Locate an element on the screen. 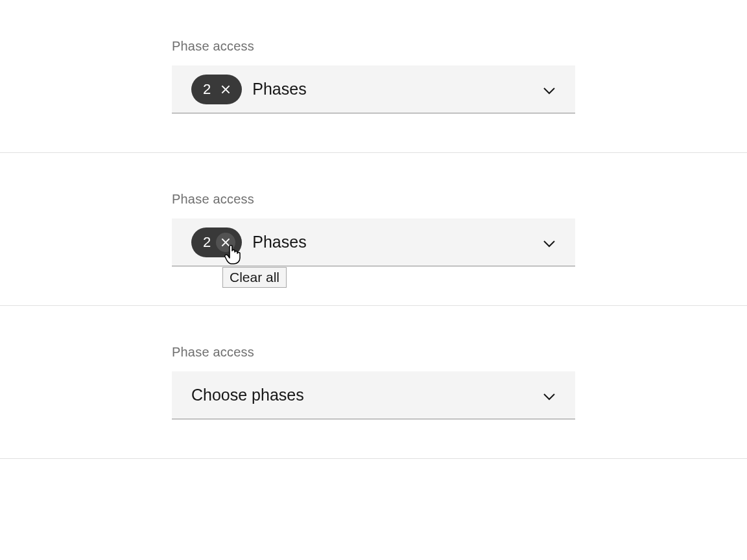  dropdown-placeholder: Choose phases is located at coordinates (248, 395).